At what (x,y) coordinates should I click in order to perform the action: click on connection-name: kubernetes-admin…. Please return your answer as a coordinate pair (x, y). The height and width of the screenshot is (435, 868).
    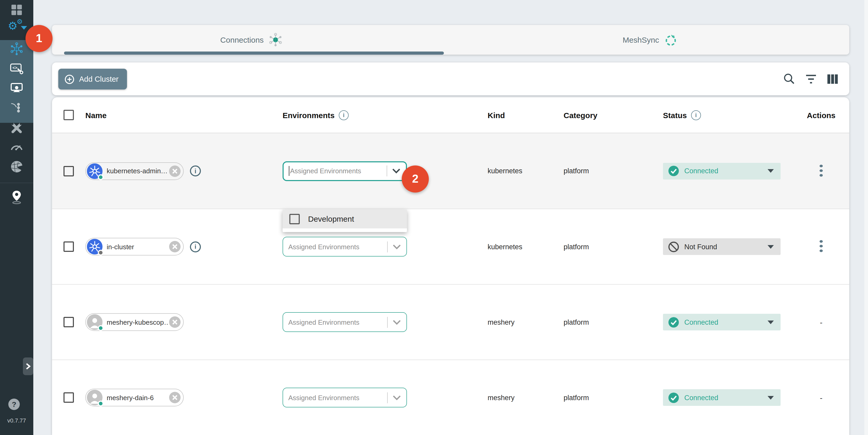
    Looking at the image, I should click on (136, 171).